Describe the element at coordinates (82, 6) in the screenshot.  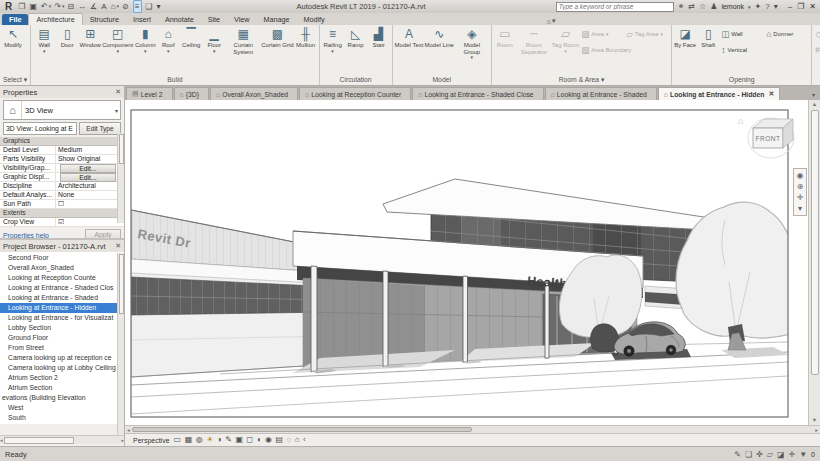
I see `measure-icon: ↔` at that location.